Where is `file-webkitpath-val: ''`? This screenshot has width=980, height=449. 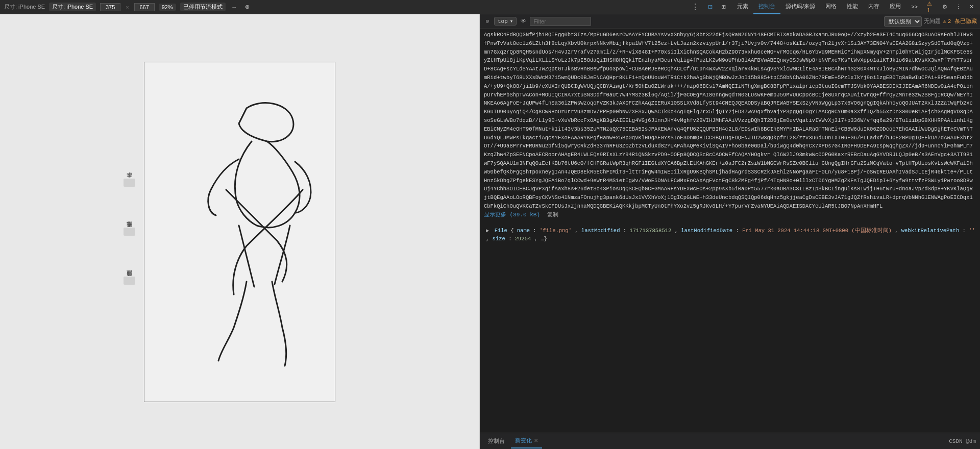
file-webkitpath-val: '' is located at coordinates (972, 231).